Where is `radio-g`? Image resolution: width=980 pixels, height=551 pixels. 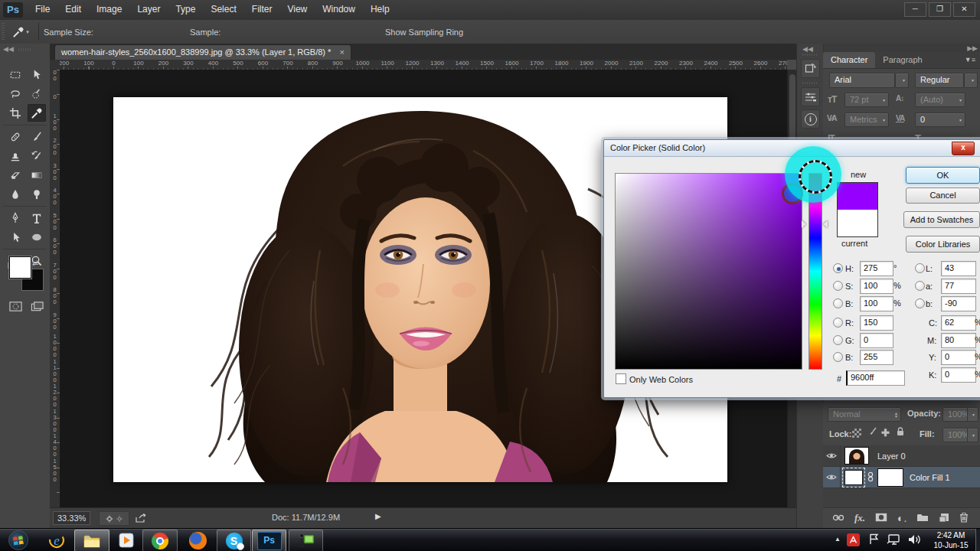
radio-g is located at coordinates (838, 340).